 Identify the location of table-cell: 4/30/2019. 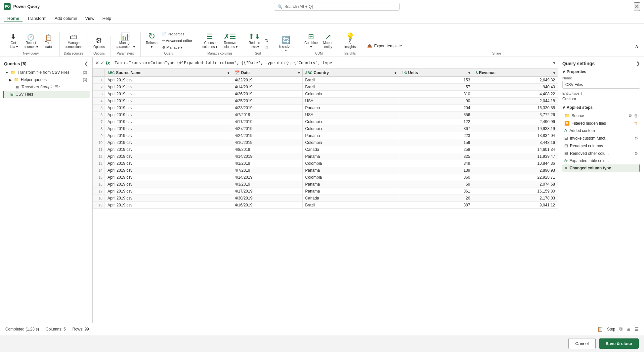
(267, 198).